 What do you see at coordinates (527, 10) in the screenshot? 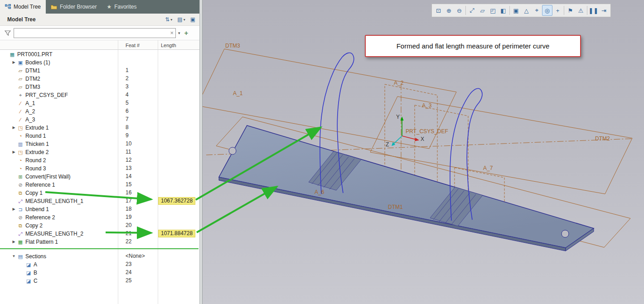
I see `datum-plane-display-icon: △` at bounding box center [527, 10].